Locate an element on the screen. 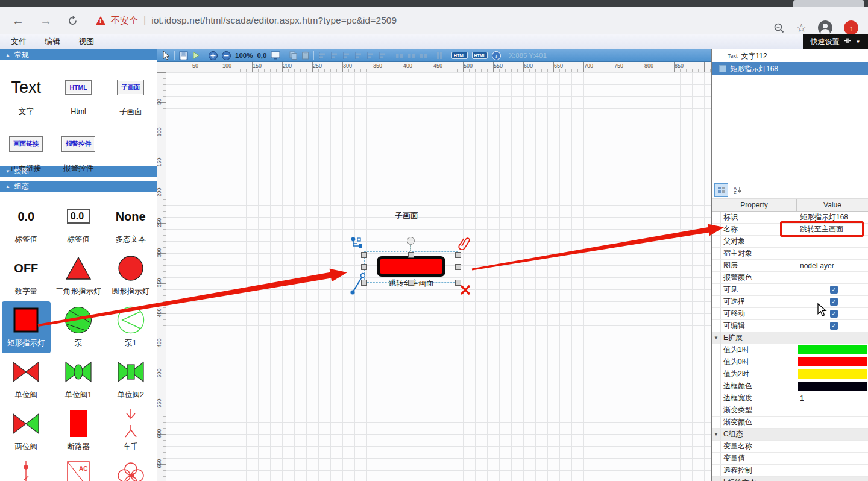 This screenshot has width=868, height=481. connect-node-icon is located at coordinates (358, 244).